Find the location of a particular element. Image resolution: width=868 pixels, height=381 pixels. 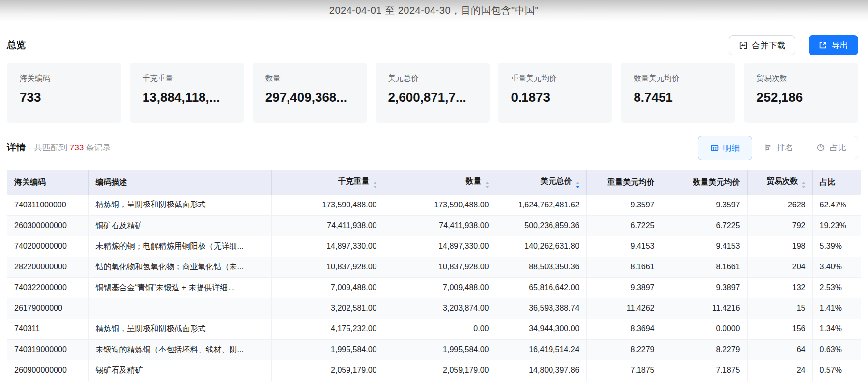

match-count: 733 is located at coordinates (77, 147).